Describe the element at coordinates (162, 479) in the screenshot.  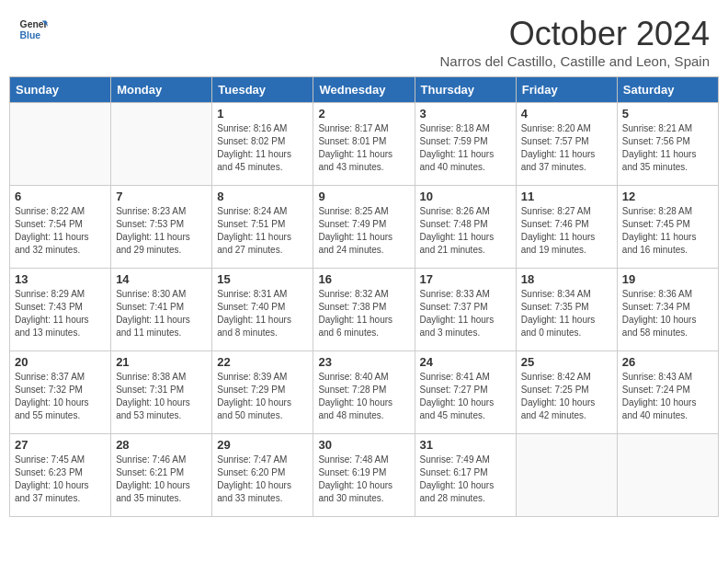
I see `day-info: Sunrise: 7:46 AM Sunset: 6:21 PM Dayligh…` at that location.